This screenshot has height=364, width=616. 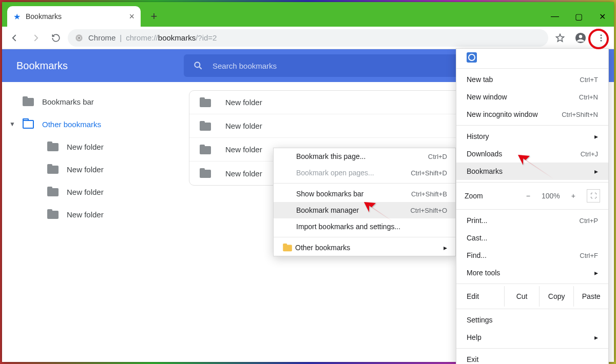 What do you see at coordinates (131, 16) in the screenshot?
I see `close-tab-icon: ×` at bounding box center [131, 16].